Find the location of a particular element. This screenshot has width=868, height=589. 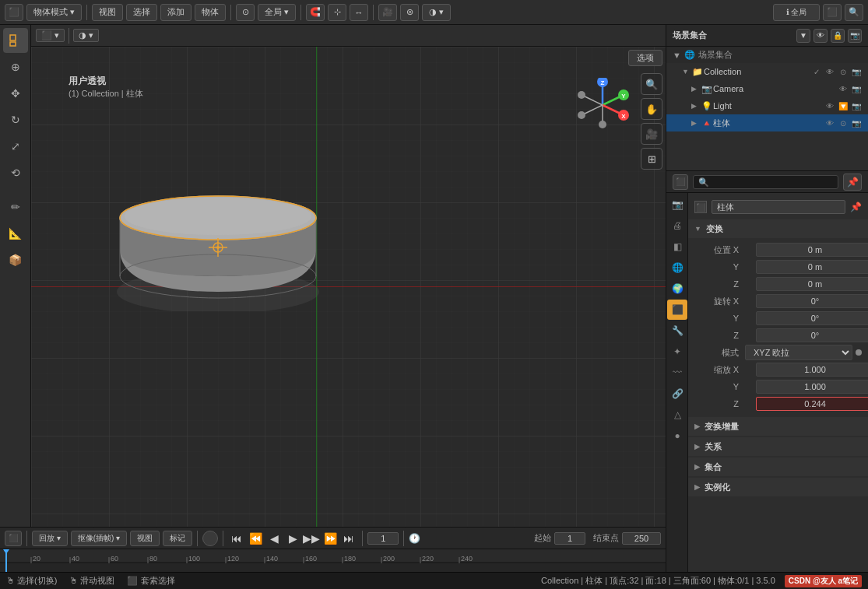

prev-key-btn: ⏪ is located at coordinates (255, 538).